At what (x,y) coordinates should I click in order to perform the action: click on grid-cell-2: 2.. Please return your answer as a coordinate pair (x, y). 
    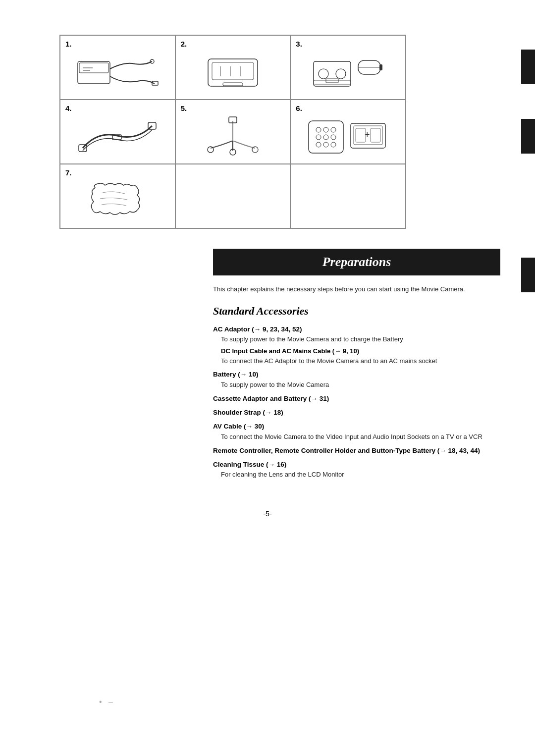
    Looking at the image, I should click on (233, 67).